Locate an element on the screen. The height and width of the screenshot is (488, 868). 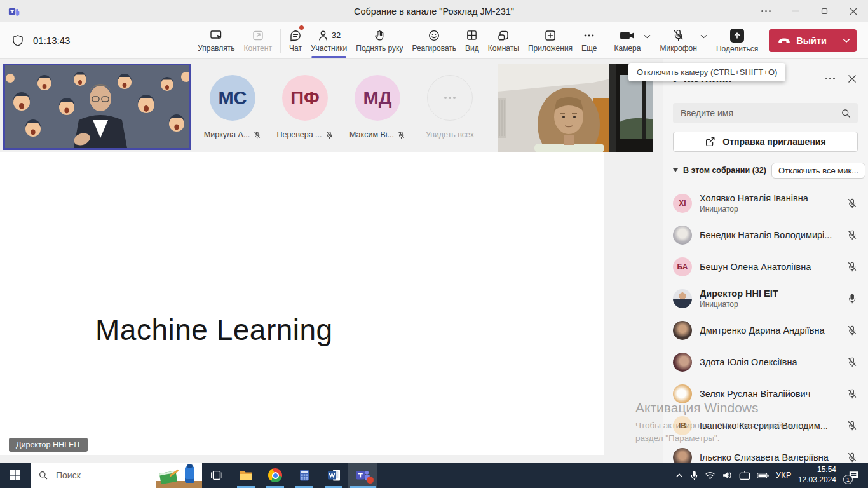
see-everyone-tile: Увидеть всех is located at coordinates (450, 107).